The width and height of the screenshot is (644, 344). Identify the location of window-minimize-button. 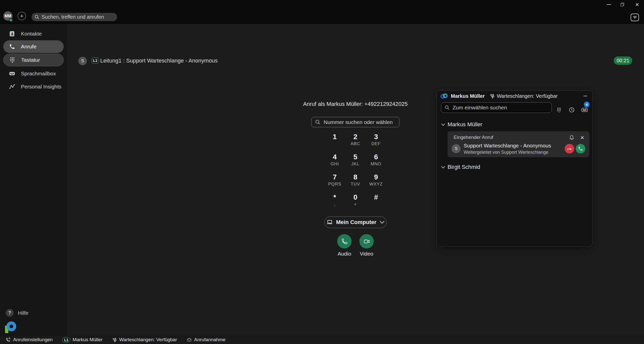
(609, 5).